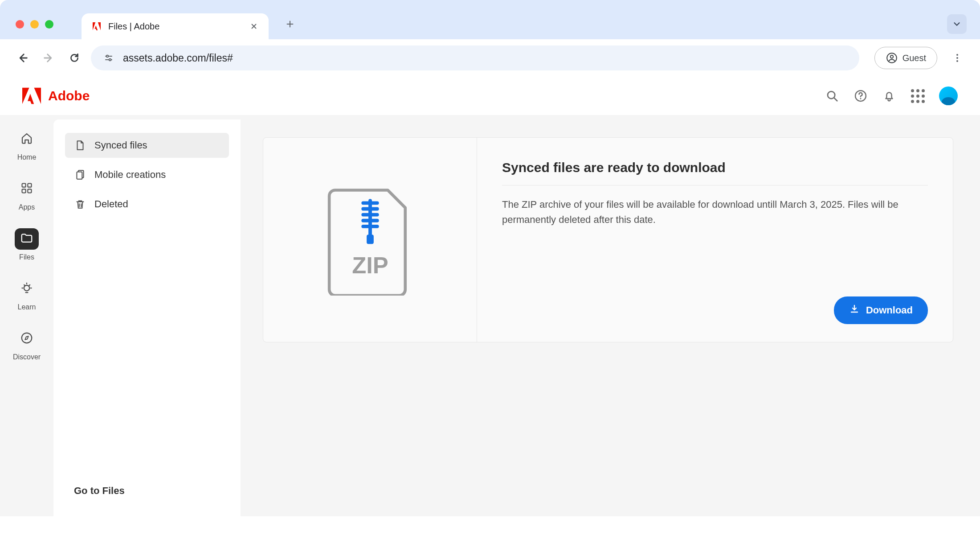  What do you see at coordinates (20, 24) in the screenshot?
I see `window-close-button` at bounding box center [20, 24].